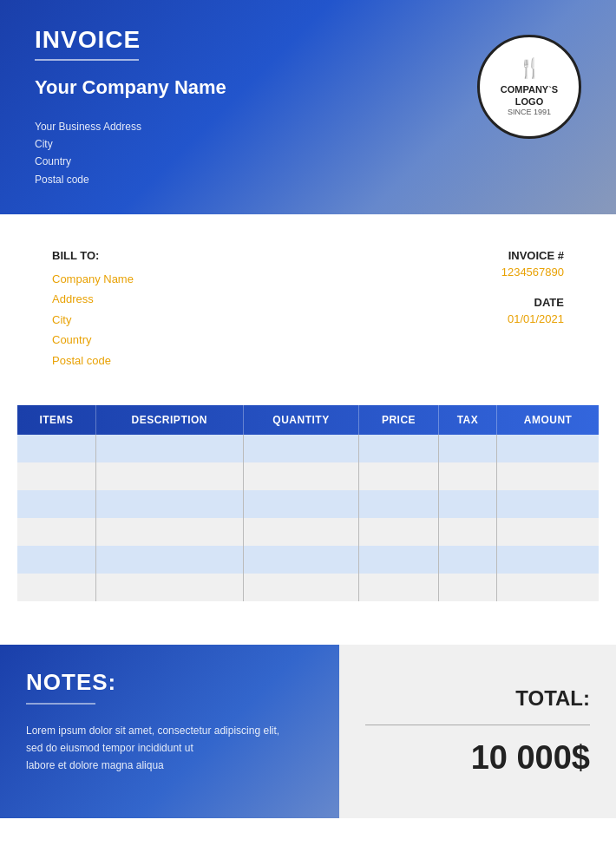  I want to click on total-value: 10 000$, so click(478, 758).